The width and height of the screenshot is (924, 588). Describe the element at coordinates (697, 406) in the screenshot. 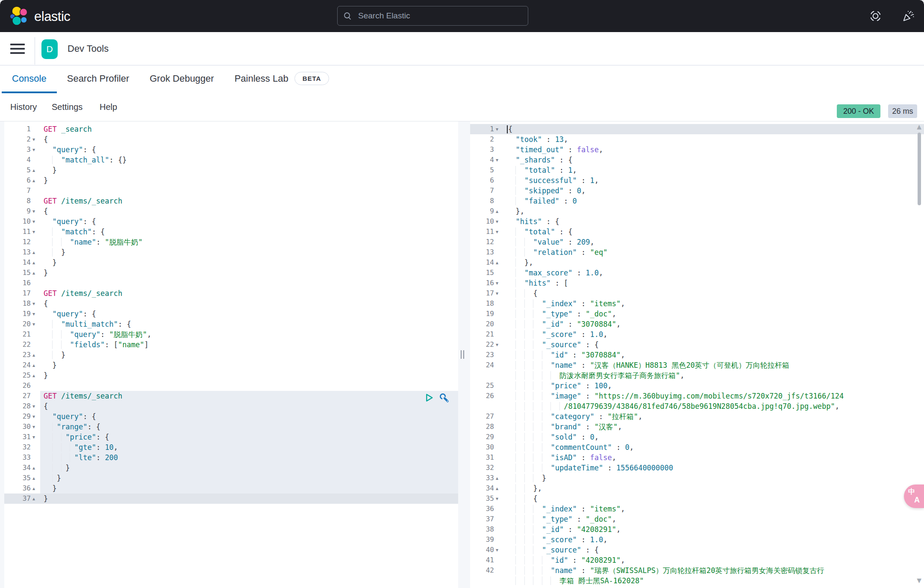

I see `response-wrap-row: /8104779639/43846/81fed746/58be9619N2805…` at that location.